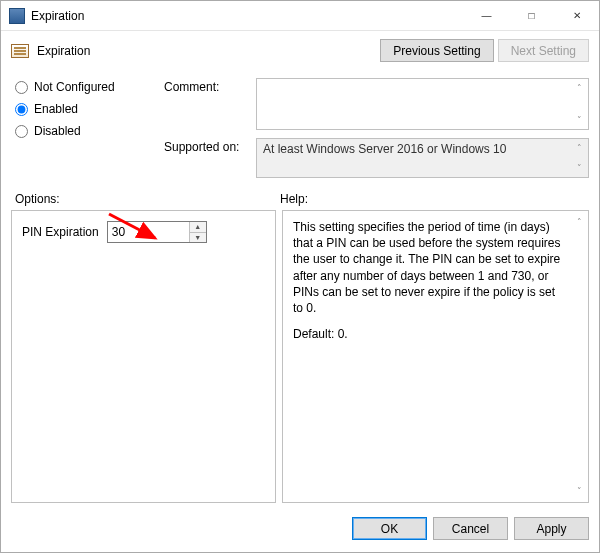  I want to click on state-radios: Not Configured Enabled Disabled, so click(88, 128).